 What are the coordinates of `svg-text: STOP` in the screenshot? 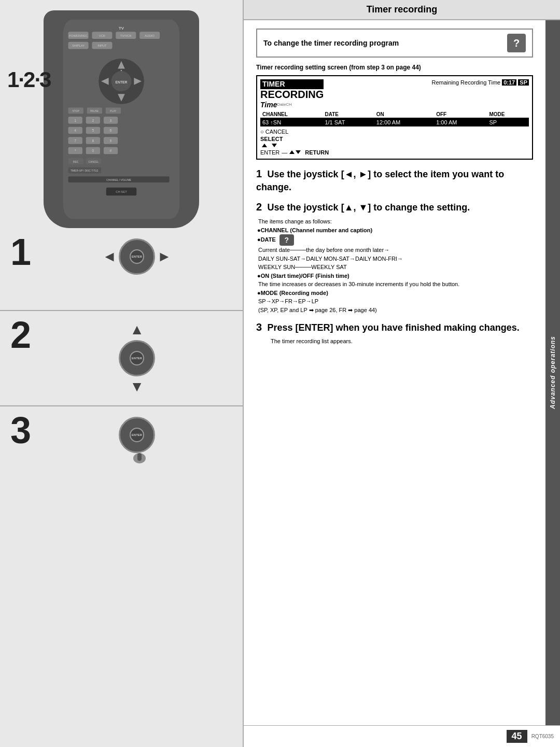 It's located at (76, 111).